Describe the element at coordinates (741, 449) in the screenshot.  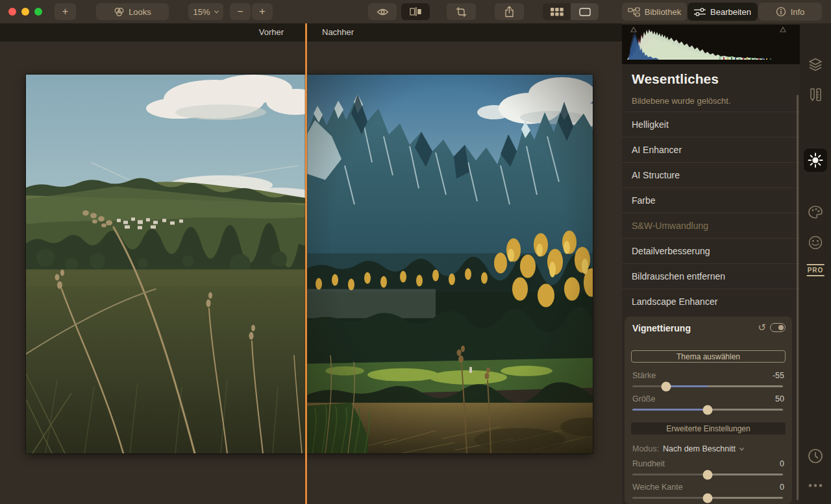
I see `chevron-down-icon` at that location.